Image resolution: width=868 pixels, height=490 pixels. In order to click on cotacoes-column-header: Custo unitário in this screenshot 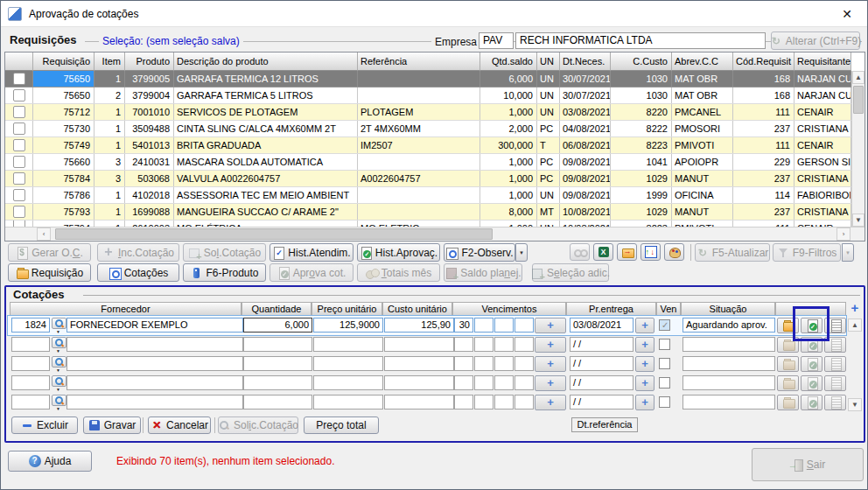, I will do `click(417, 309)`.